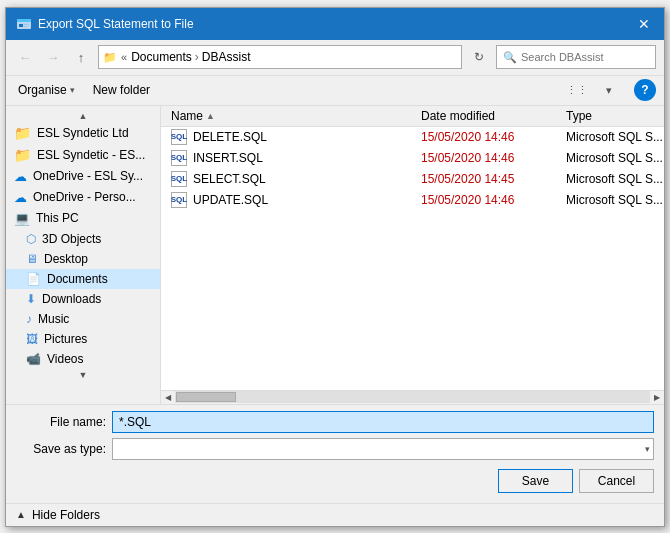 The height and width of the screenshot is (533, 670). Describe the element at coordinates (335, 514) in the screenshot. I see `hide-folders-bar: ▲ Hide Folders` at that location.